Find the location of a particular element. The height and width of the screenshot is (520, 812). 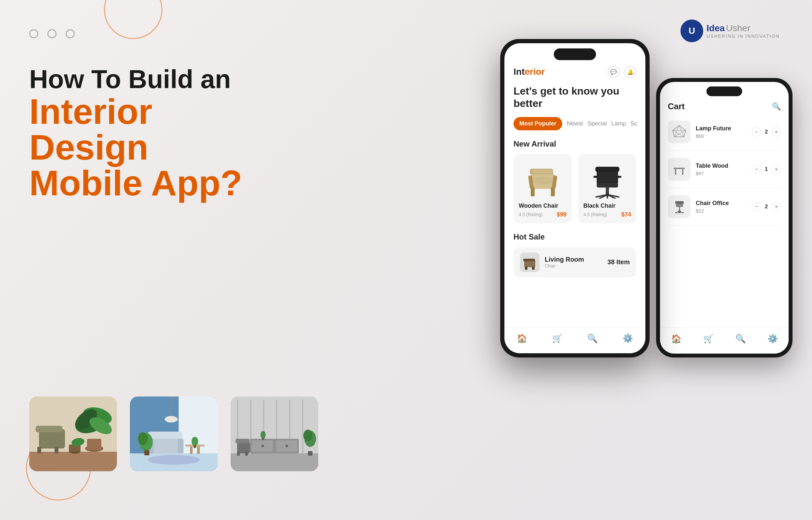

cart-nav-home: 🏠 is located at coordinates (676, 339).